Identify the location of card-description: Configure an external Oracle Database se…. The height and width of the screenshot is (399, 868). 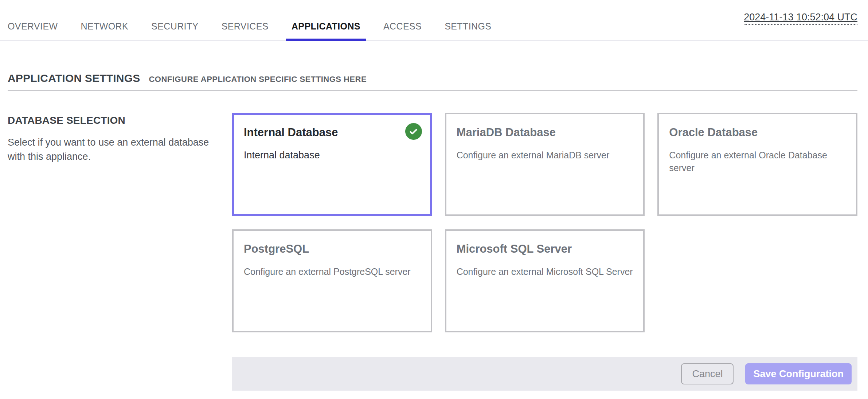
(757, 162).